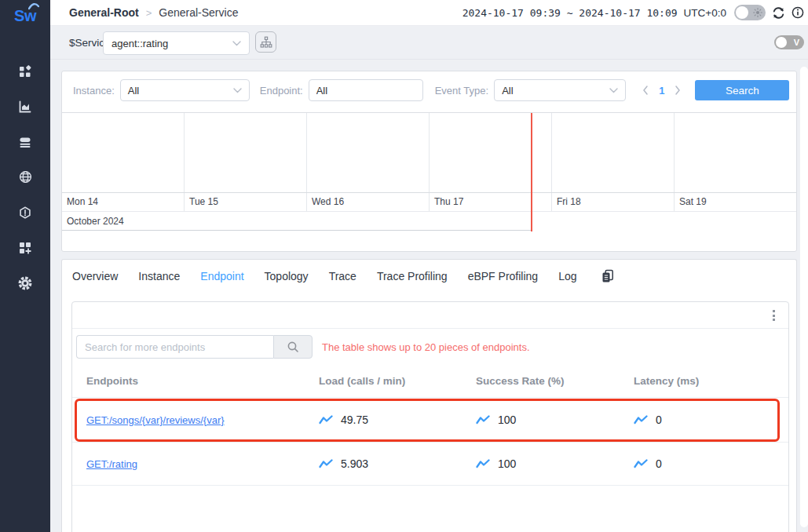  What do you see at coordinates (426, 347) in the screenshot?
I see `table-limit-notice: The table shows up to 20 pieces of endpo…` at bounding box center [426, 347].